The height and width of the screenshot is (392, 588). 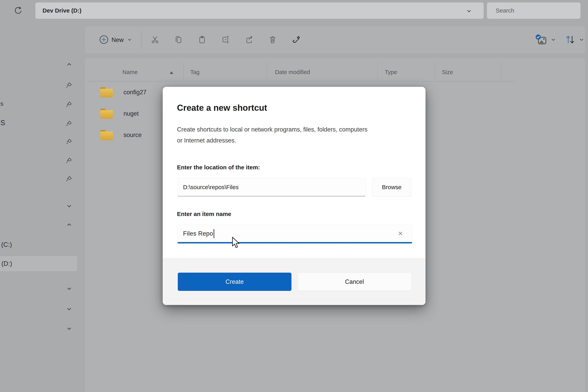 What do you see at coordinates (296, 40) in the screenshot?
I see `wrench-icon` at bounding box center [296, 40].